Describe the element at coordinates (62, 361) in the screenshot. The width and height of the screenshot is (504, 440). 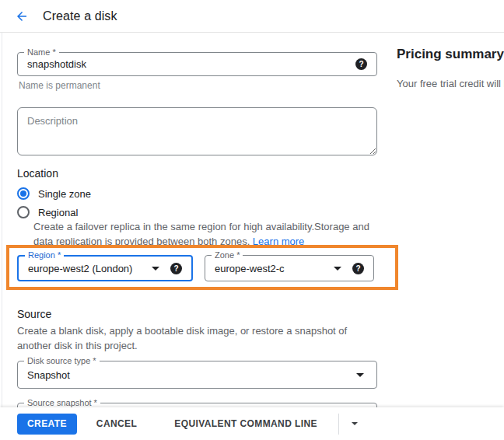
I see `disk-source-type-label: Disk source type *` at that location.